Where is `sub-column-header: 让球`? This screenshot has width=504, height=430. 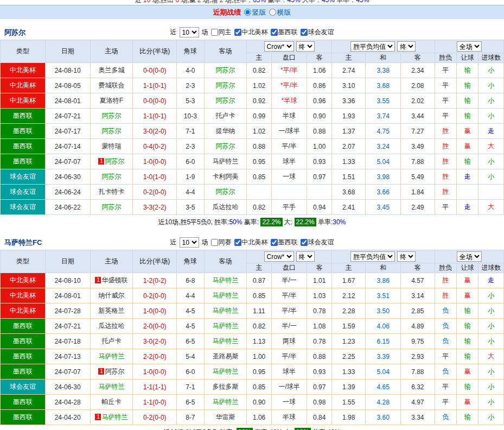
sub-column-header: 让球 is located at coordinates (468, 58).